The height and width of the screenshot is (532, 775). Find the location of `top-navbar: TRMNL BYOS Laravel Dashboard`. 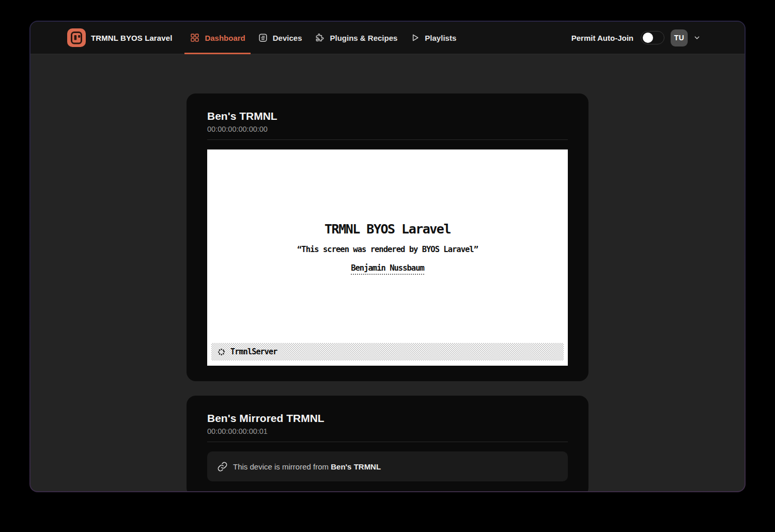

top-navbar: TRMNL BYOS Laravel Dashboard is located at coordinates (388, 38).